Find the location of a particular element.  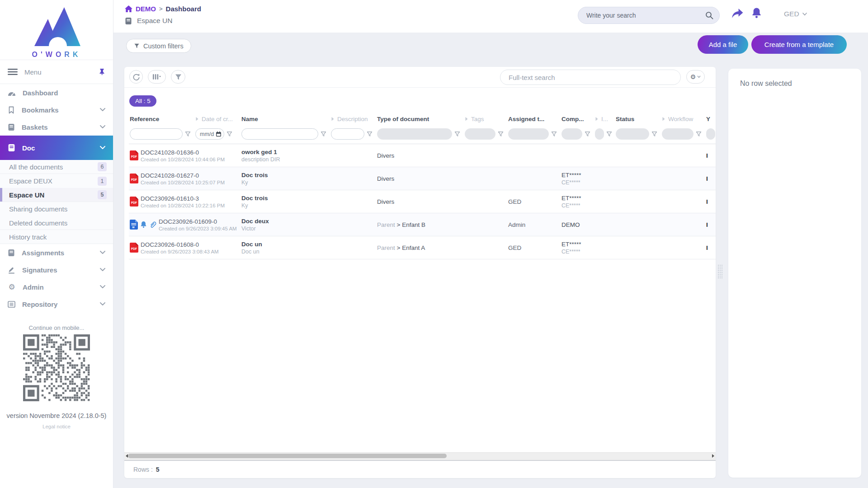

cell-name: Doc unDoc un is located at coordinates (285, 248).